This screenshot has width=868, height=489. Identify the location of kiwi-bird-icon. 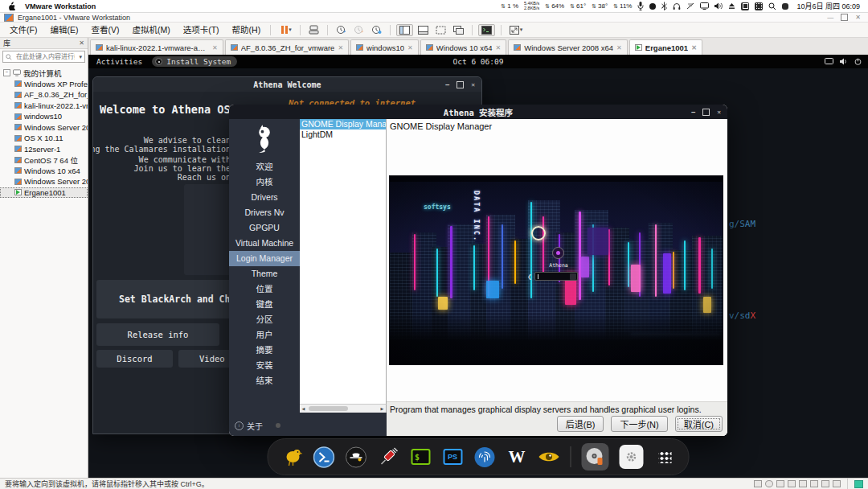
(293, 457).